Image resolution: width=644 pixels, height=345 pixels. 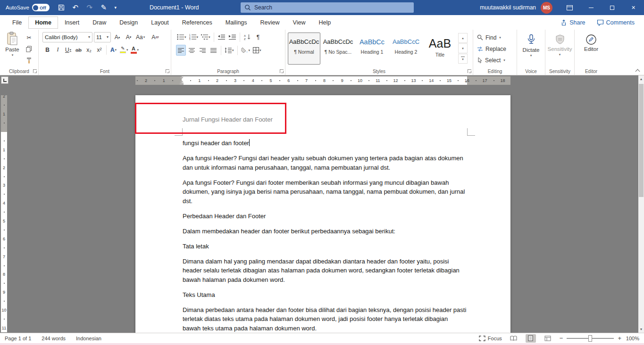 What do you see at coordinates (497, 38) in the screenshot?
I see `find-button: Find ▾` at bounding box center [497, 38].